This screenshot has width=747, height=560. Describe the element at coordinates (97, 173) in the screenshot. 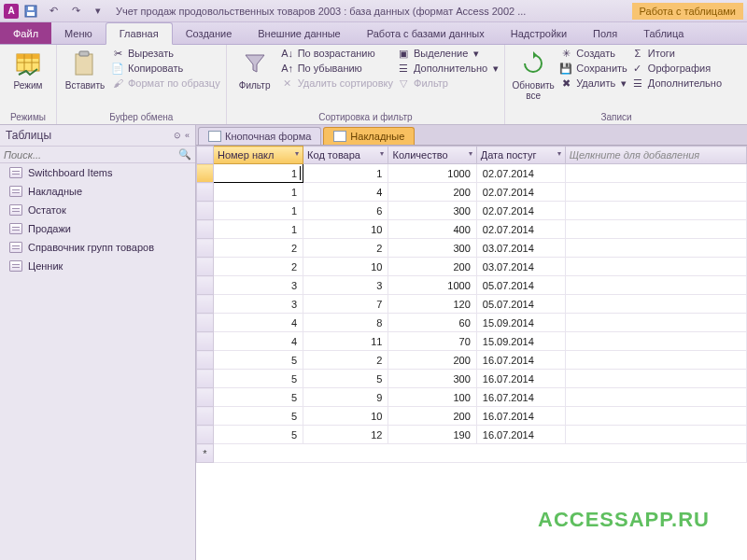

I see `nav-table-item: Switchboard Items` at that location.